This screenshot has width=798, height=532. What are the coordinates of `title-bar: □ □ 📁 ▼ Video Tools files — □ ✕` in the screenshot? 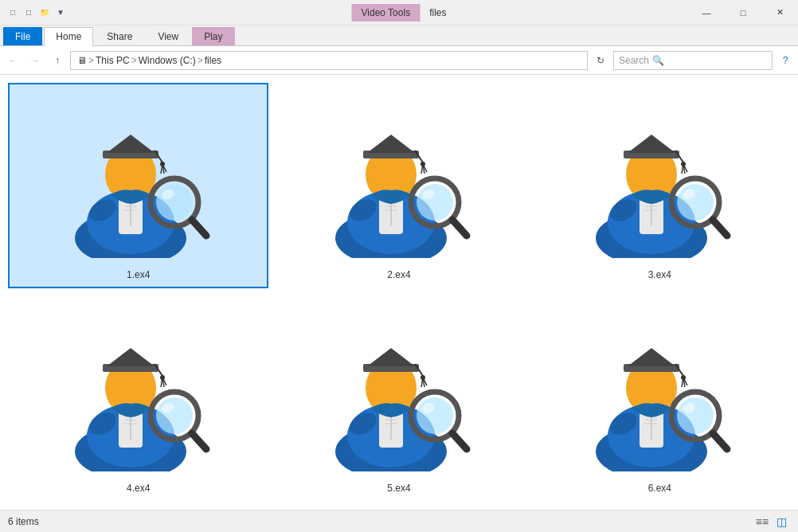 It's located at (399, 13).